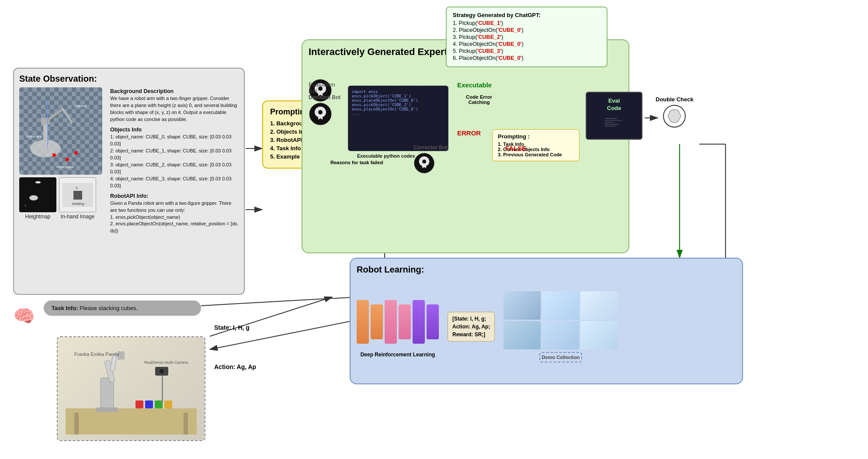 The image size is (868, 459). I want to click on state-label-box: [State: I, H, g; Action: Ag, Ap; Reward:…, so click(471, 327).